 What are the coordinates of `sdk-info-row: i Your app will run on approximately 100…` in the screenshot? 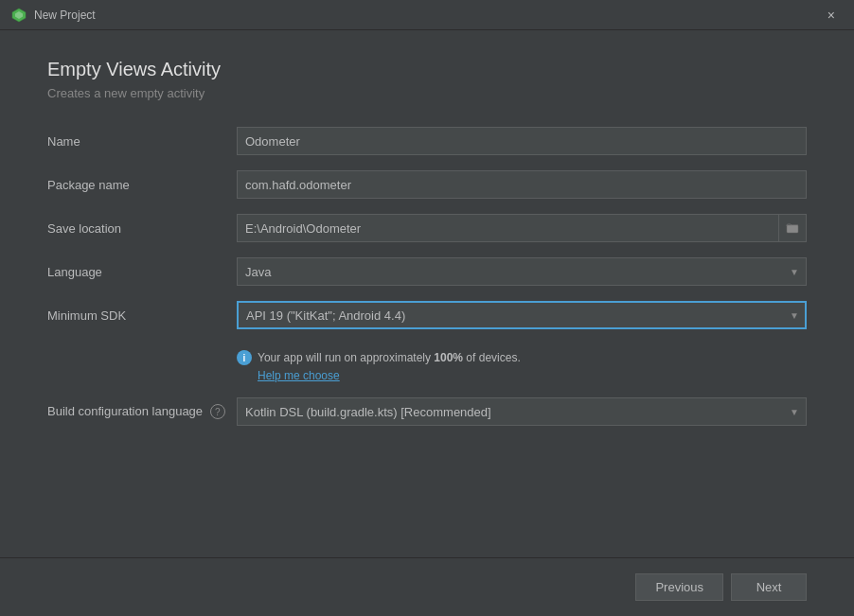 It's located at (522, 358).